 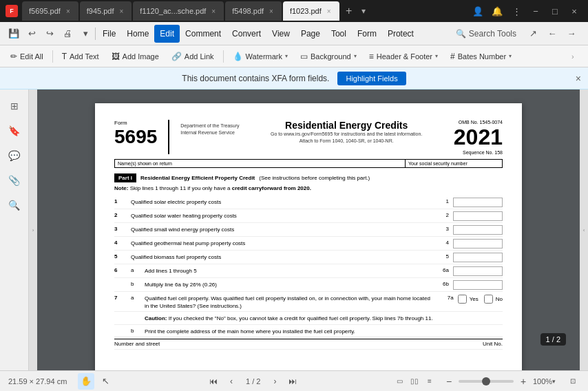 I want to click on zoom-out-button: −, so click(x=449, y=381).